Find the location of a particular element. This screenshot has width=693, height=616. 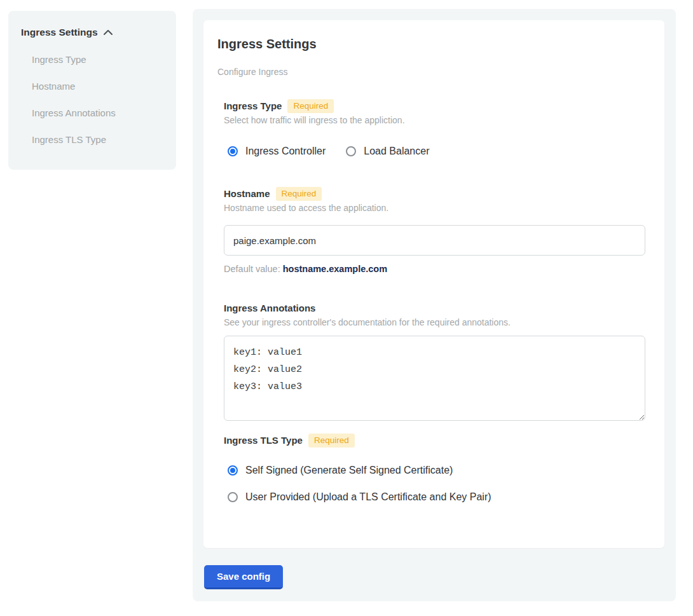

hostname-default-line: Default value: hostname.example.com is located at coordinates (435, 269).